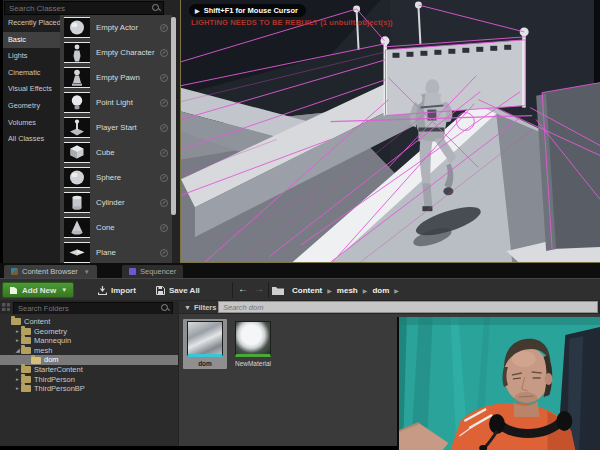 This screenshot has height=450, width=600. I want to click on place-item-cube: Cube, so click(116, 152).